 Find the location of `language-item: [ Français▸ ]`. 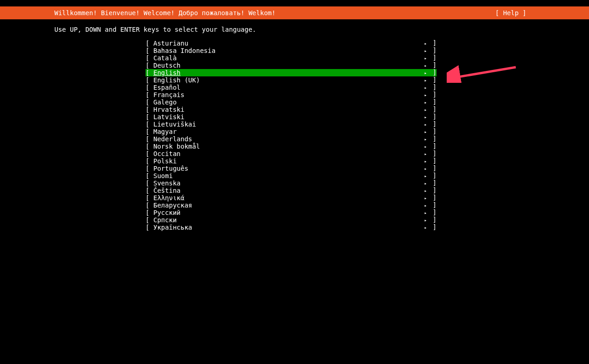

language-item: [ Français▸ ] is located at coordinates (295, 95).